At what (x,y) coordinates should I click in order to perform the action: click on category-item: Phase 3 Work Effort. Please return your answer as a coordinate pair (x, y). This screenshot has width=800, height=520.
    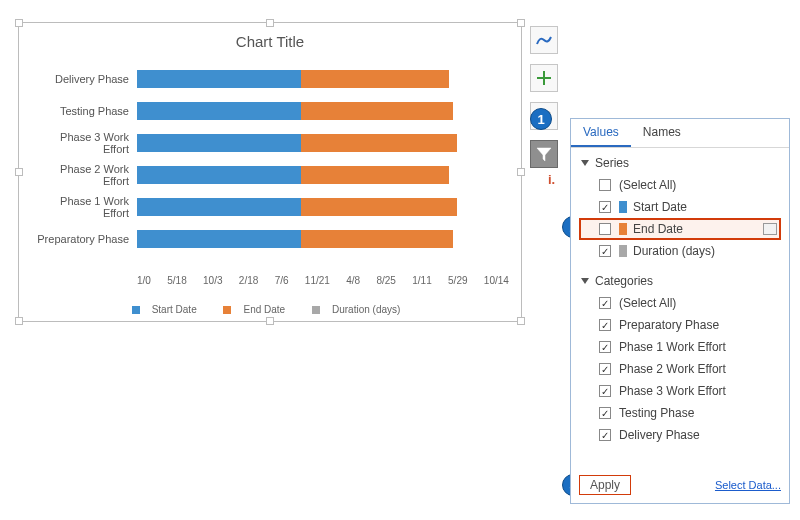
    Looking at the image, I should click on (680, 391).